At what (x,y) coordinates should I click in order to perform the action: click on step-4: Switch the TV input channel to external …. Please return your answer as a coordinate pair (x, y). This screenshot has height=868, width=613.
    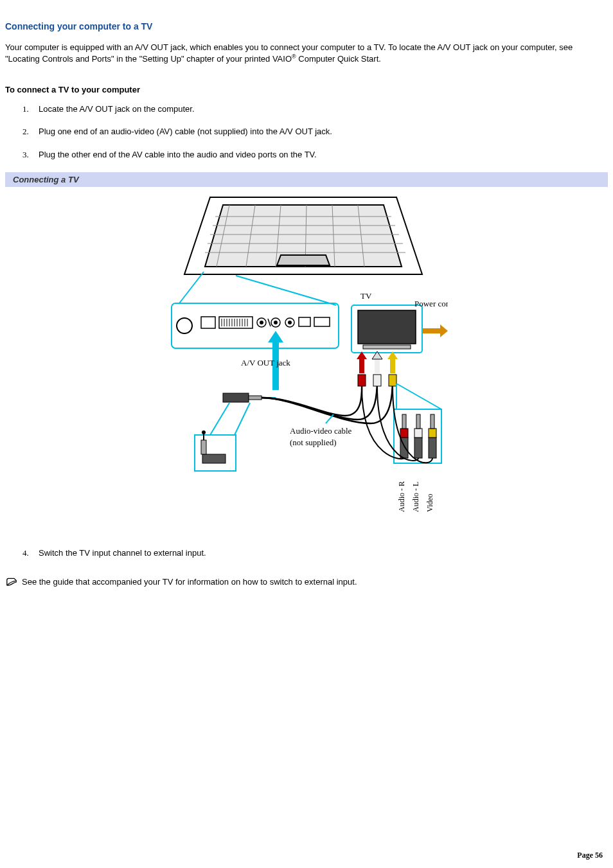
    Looking at the image, I should click on (319, 553).